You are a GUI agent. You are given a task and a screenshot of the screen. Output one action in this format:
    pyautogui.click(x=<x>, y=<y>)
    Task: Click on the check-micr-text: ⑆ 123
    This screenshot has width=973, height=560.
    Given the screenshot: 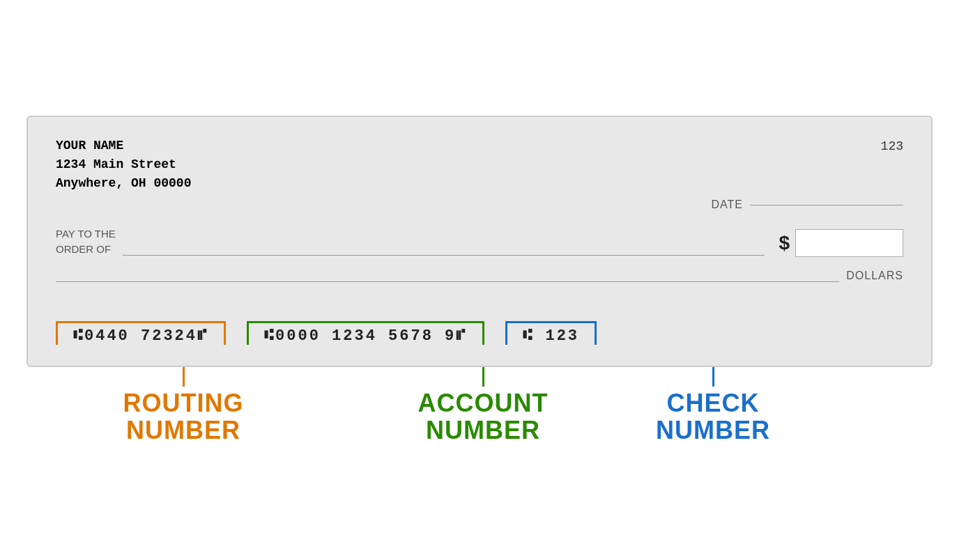 What is the action you would take?
    pyautogui.click(x=551, y=336)
    